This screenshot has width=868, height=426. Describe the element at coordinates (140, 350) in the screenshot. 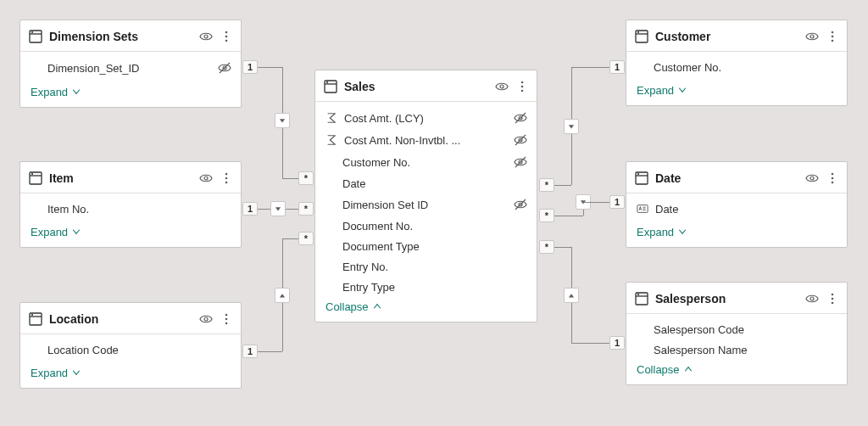

I see `field-label: Location Code` at that location.